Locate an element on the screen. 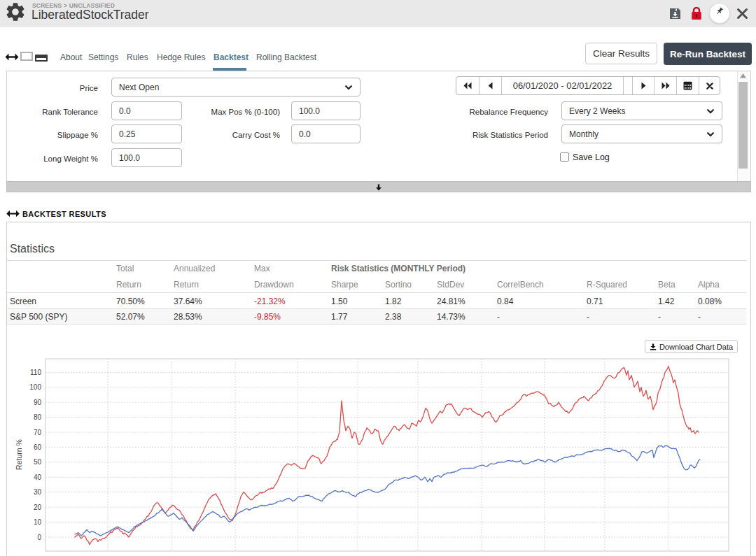 This screenshot has width=756, height=556. svg-text: 90 is located at coordinates (38, 403).